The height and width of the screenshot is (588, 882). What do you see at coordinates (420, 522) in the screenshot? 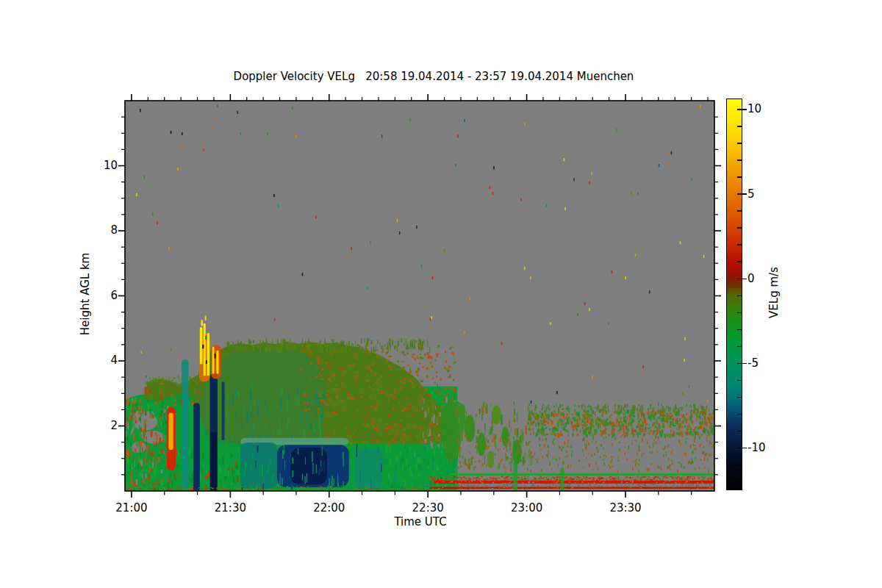
I see `x-axis-label: Time UTC` at bounding box center [420, 522].